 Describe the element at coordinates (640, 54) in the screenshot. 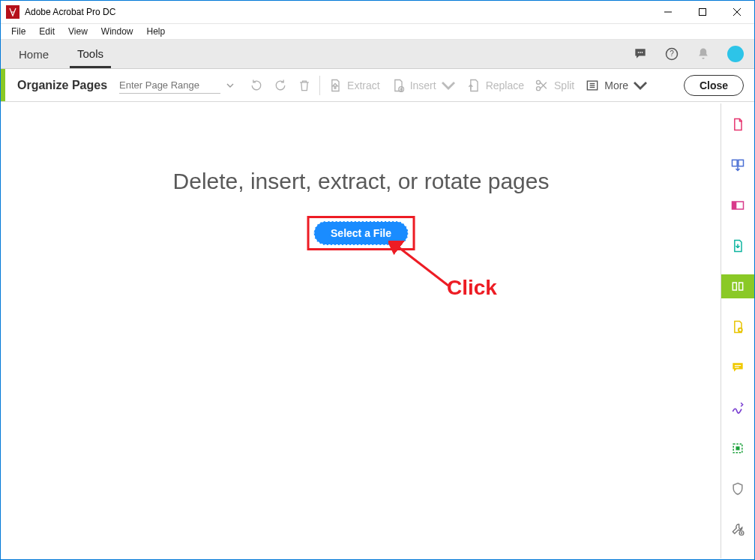

I see `chat-icon` at that location.